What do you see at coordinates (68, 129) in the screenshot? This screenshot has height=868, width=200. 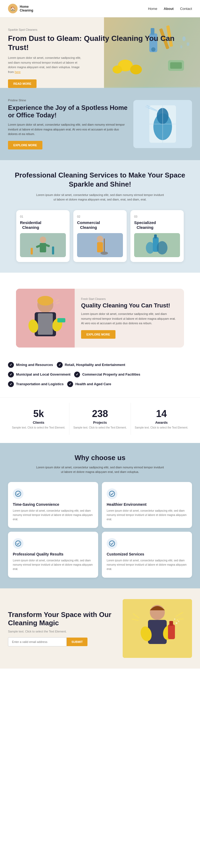 I see `spotless-body: Lorem ipsum dolor sit amet, consectetur …` at bounding box center [68, 129].